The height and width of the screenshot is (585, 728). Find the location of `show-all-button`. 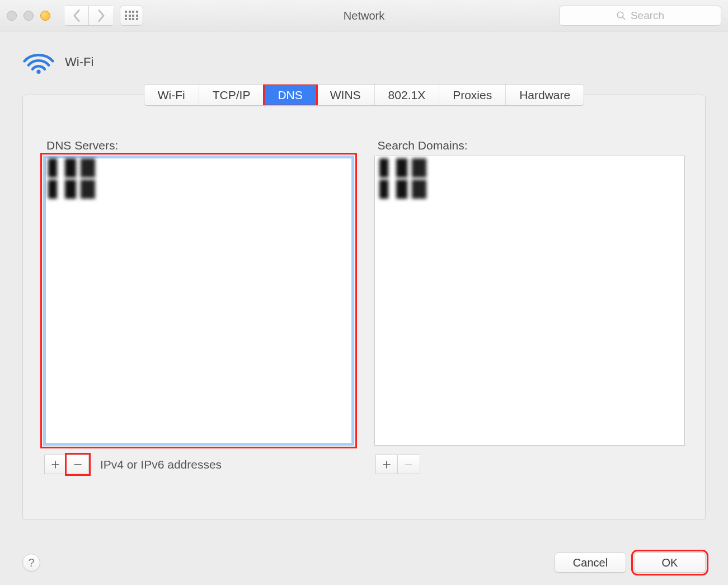

show-all-button is located at coordinates (131, 16).